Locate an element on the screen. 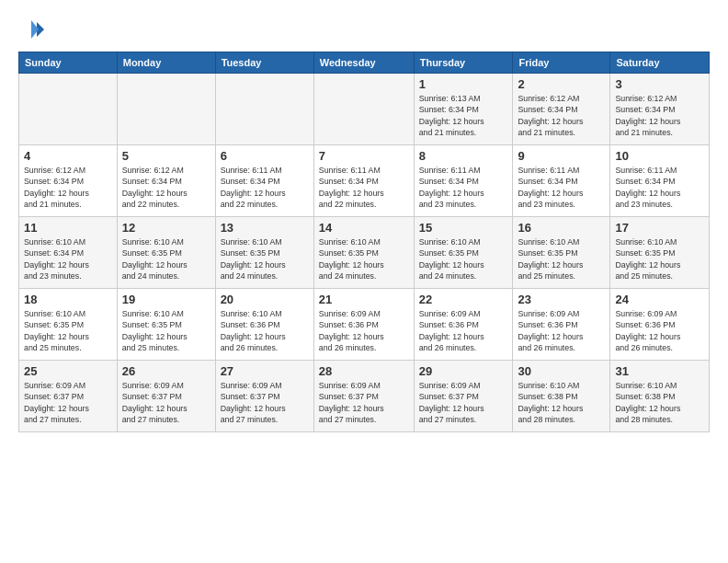  calendar-cell: 28Sunrise: 6:09 AMSunset: 6:37 PMDayligh… is located at coordinates (364, 396).